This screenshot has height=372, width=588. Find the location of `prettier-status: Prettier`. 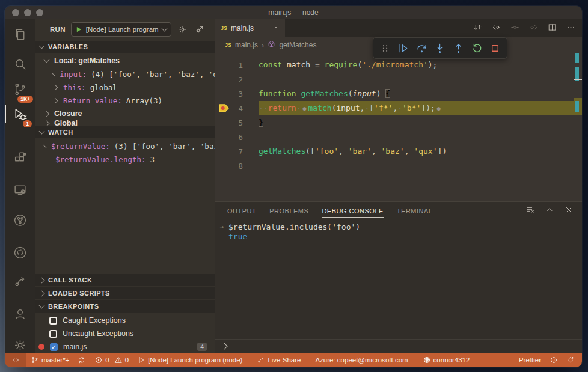

prettier-status: Prettier is located at coordinates (530, 360).